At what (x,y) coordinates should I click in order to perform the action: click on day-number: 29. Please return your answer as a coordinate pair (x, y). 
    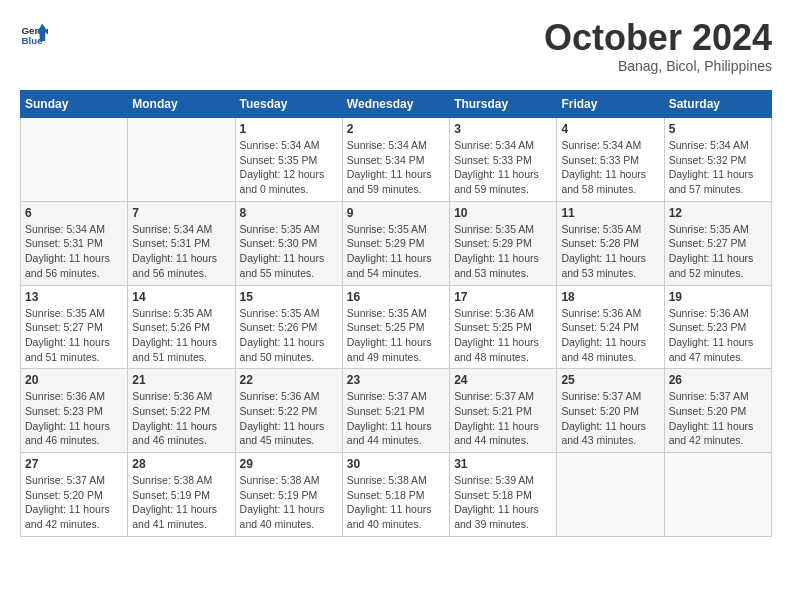
    Looking at the image, I should click on (289, 464).